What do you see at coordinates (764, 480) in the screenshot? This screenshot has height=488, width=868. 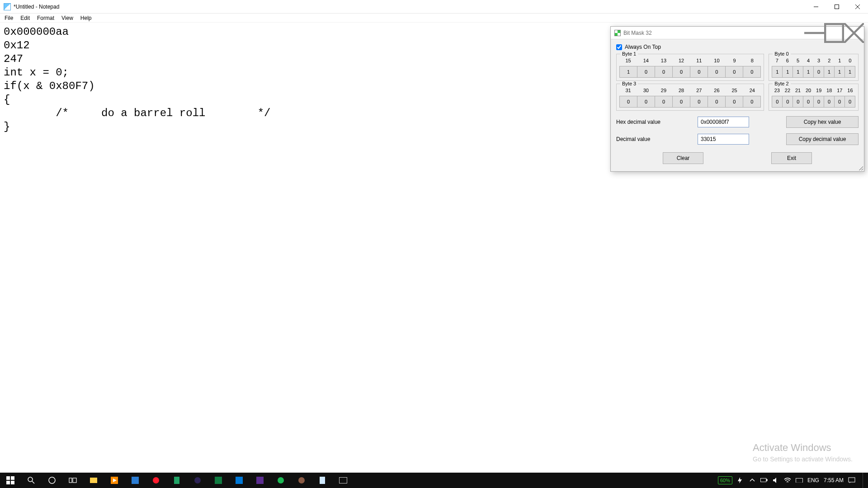 I see `battery-icon` at bounding box center [764, 480].